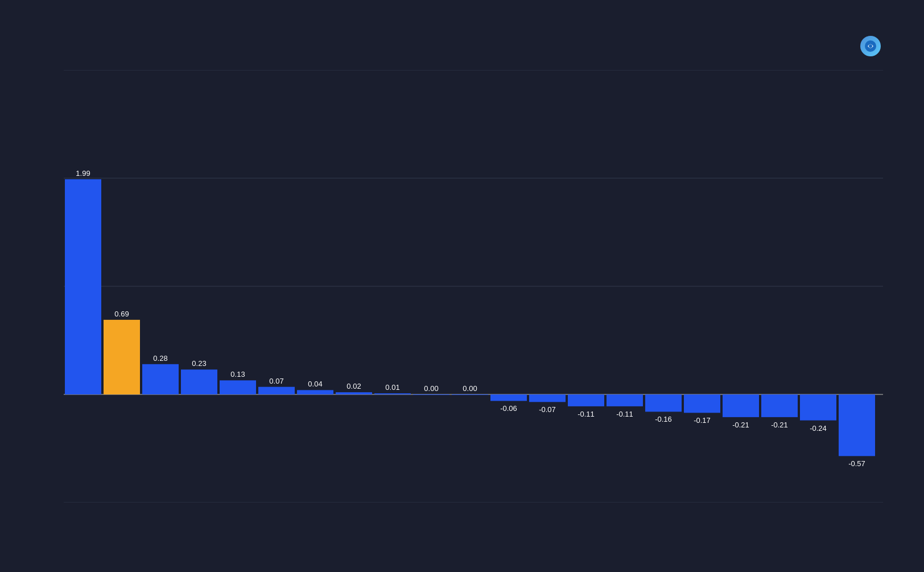 Image resolution: width=924 pixels, height=572 pixels. What do you see at coordinates (663, 419) in the screenshot?
I see `svg-text: -0.16` at bounding box center [663, 419].